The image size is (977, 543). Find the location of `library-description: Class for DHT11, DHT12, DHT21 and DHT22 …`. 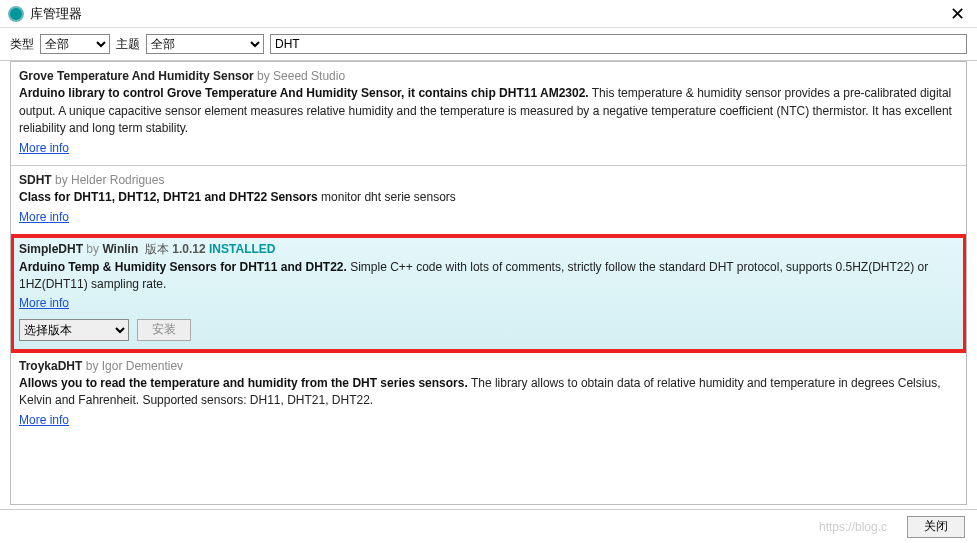

library-description: Class for DHT11, DHT12, DHT21 and DHT22 … is located at coordinates (488, 198).